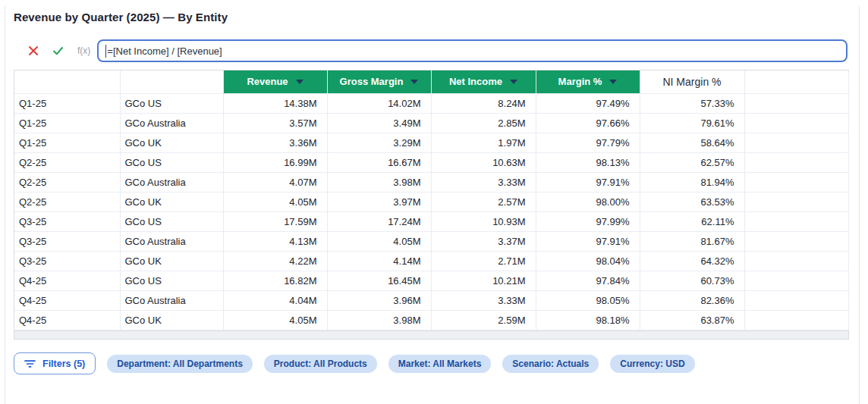  What do you see at coordinates (440, 364) in the screenshot?
I see `filter-pill-market: Market: All Markets` at bounding box center [440, 364].